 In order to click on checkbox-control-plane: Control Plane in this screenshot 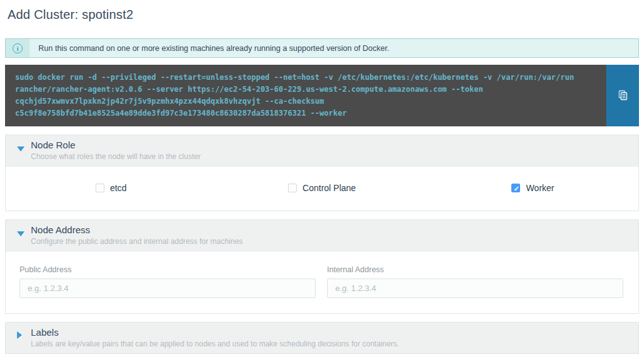, I will do `click(322, 188)`.